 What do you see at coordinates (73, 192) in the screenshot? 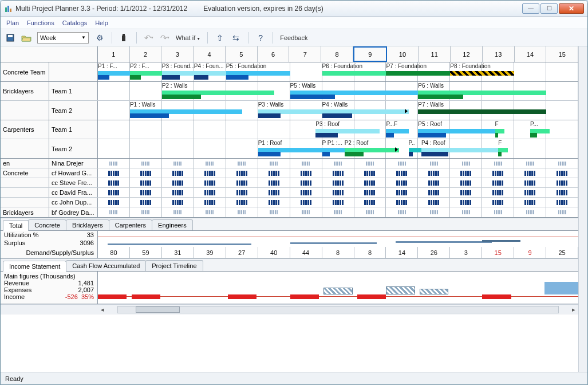
I see `resource-name: cc David Fra...` at bounding box center [73, 192].